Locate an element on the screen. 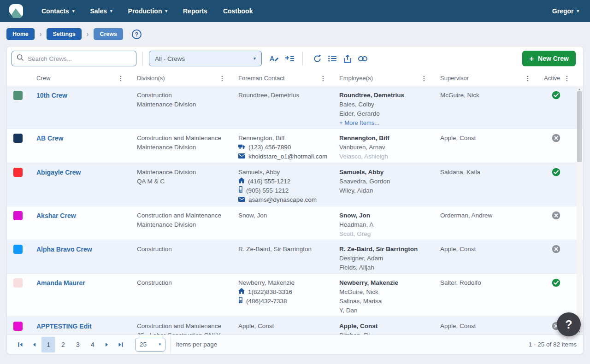  table-row: AB CrewConstruction and MaintenanceMaint… is located at coordinates (295, 146).